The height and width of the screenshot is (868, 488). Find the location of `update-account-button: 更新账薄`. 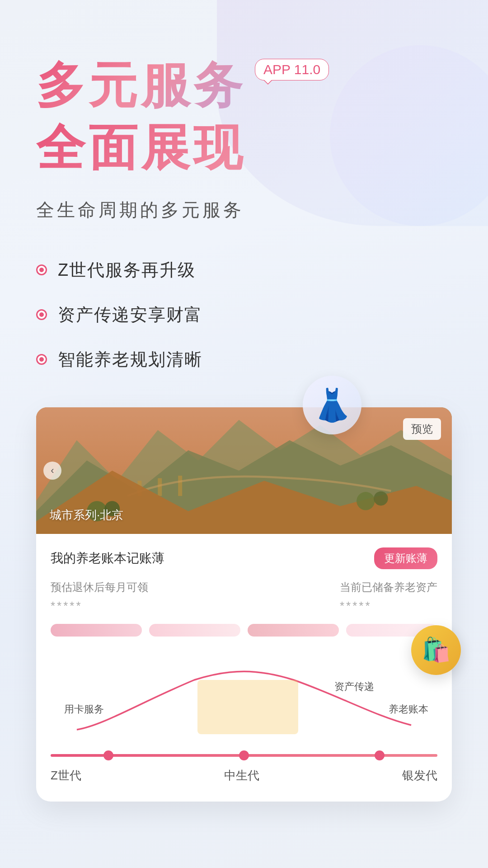

update-account-button: 更新账薄 is located at coordinates (406, 558).